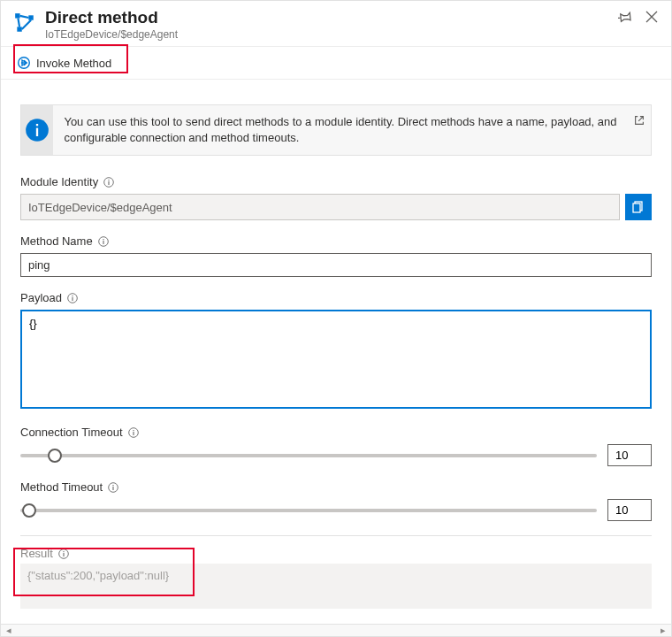 This screenshot has height=637, width=672. What do you see at coordinates (74, 64) in the screenshot?
I see `invoke-method-label: Invoke Method` at bounding box center [74, 64].